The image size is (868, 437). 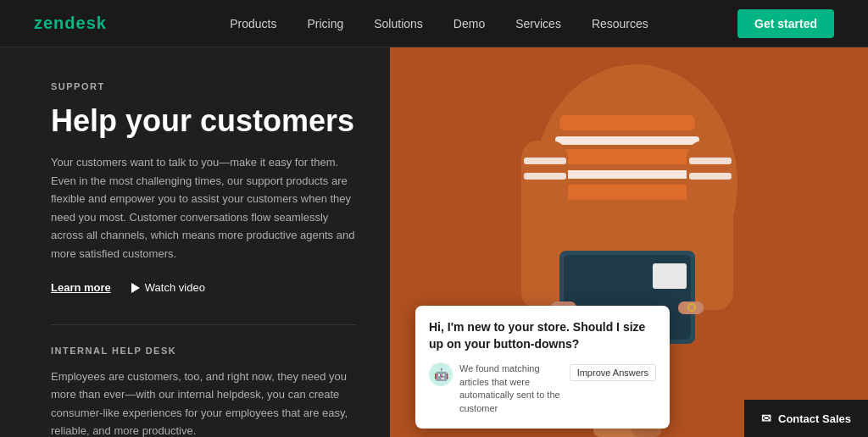 What do you see at coordinates (620, 24) in the screenshot?
I see `nav-resources: Resources` at bounding box center [620, 24].